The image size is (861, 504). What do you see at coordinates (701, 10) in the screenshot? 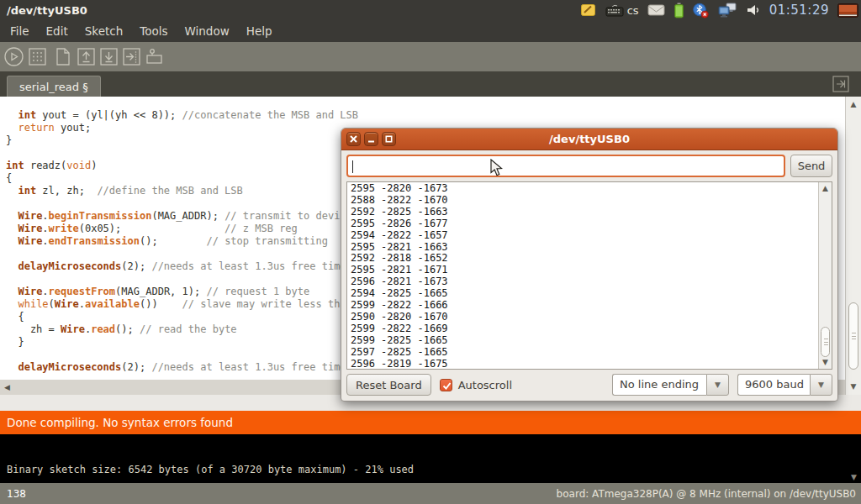
I see `bluetooth-icon` at bounding box center [701, 10].